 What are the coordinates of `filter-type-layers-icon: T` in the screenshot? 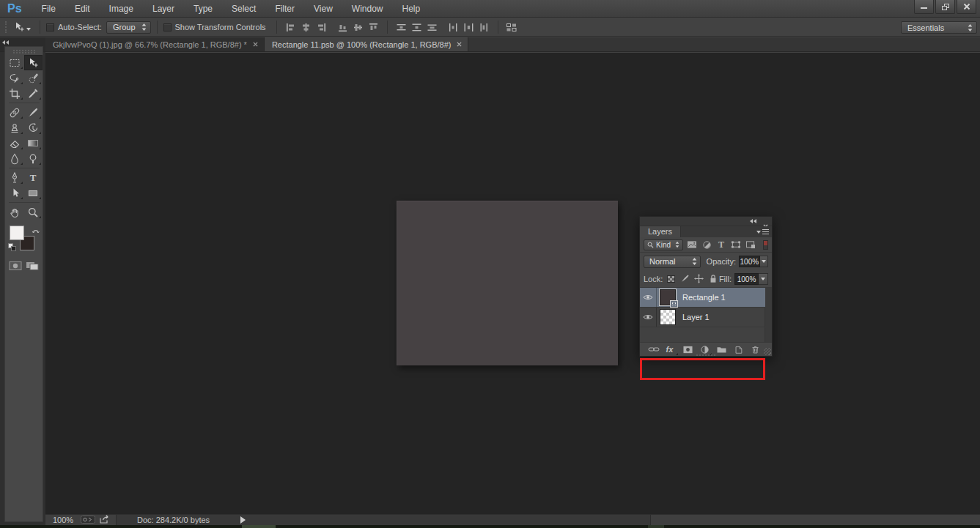 It's located at (721, 245).